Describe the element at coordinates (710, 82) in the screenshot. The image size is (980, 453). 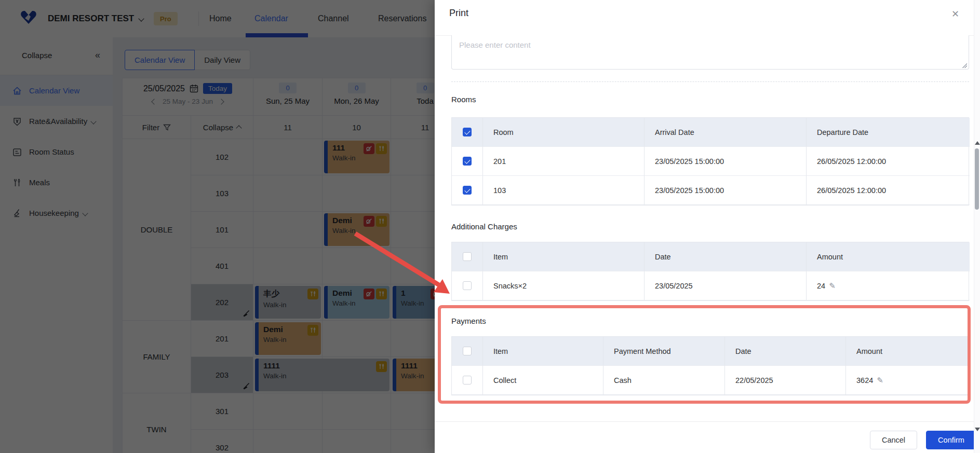
I see `dashed-divider` at that location.